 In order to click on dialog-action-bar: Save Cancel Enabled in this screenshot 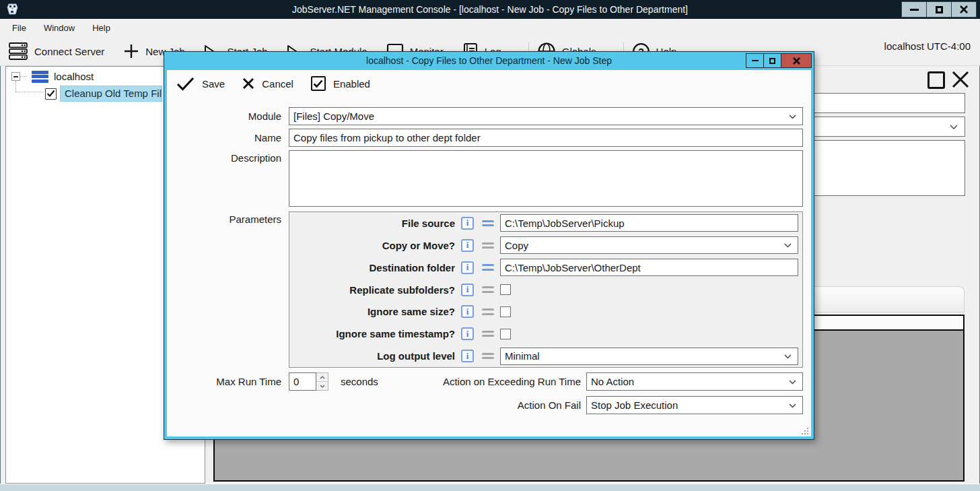, I will do `click(278, 84)`.